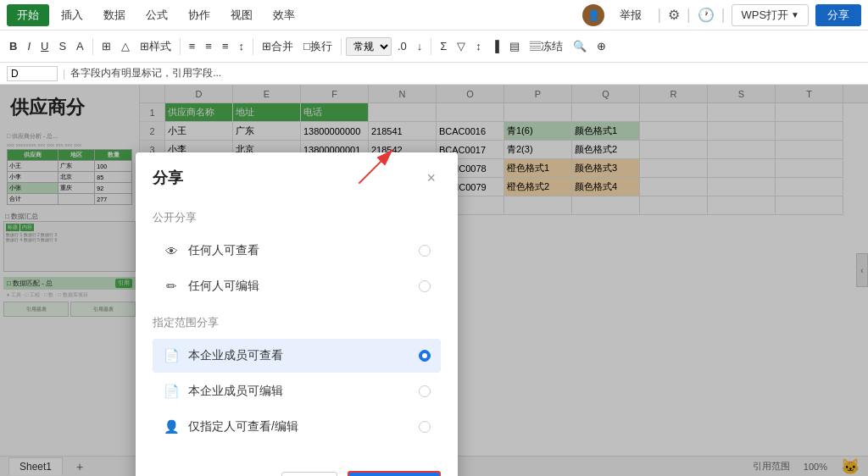  Describe the element at coordinates (278, 47) in the screenshot. I see `merge-button: ⊞合并` at that location.